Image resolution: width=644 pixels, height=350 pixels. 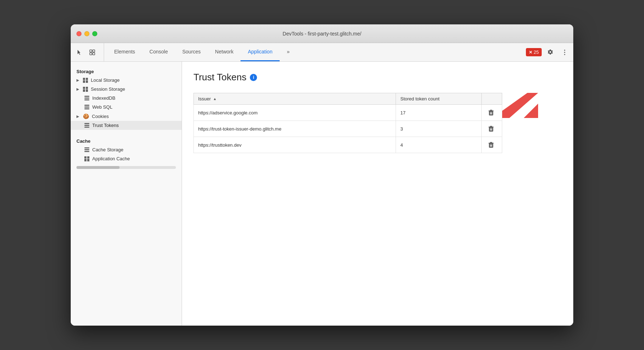 What do you see at coordinates (79, 52) in the screenshot?
I see `cursor-icon` at bounding box center [79, 52].